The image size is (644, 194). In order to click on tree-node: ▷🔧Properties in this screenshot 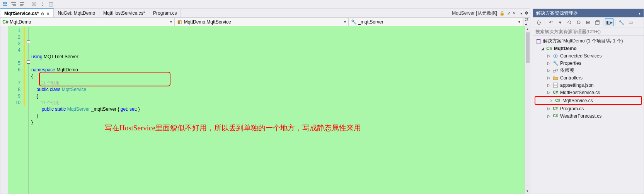, I will do `click(588, 63)`.